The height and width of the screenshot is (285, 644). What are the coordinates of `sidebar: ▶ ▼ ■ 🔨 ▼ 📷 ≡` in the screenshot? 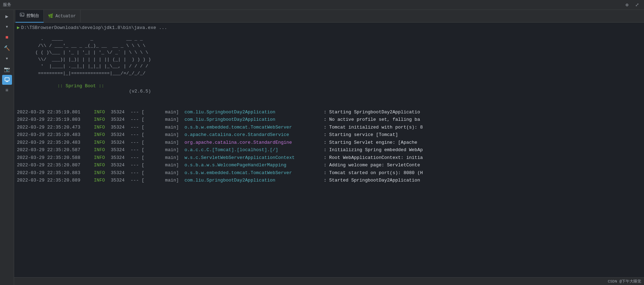 It's located at (7, 148).